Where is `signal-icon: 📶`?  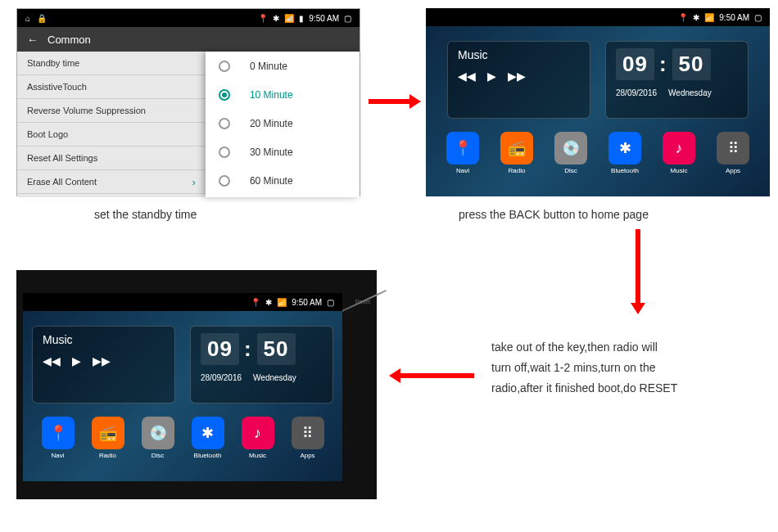 signal-icon: 📶 is located at coordinates (282, 303).